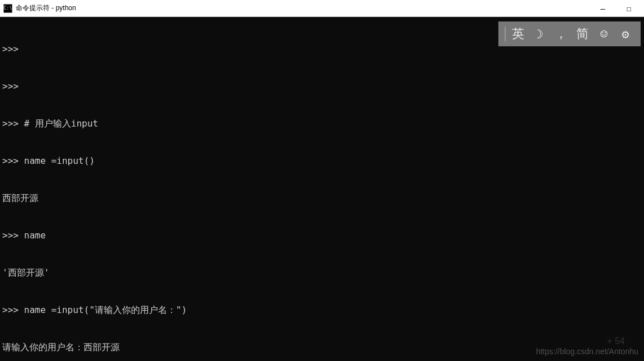  Describe the element at coordinates (322, 310) in the screenshot. I see `terminal-line: >>> name =input("请输入你的用户名：")` at that location.